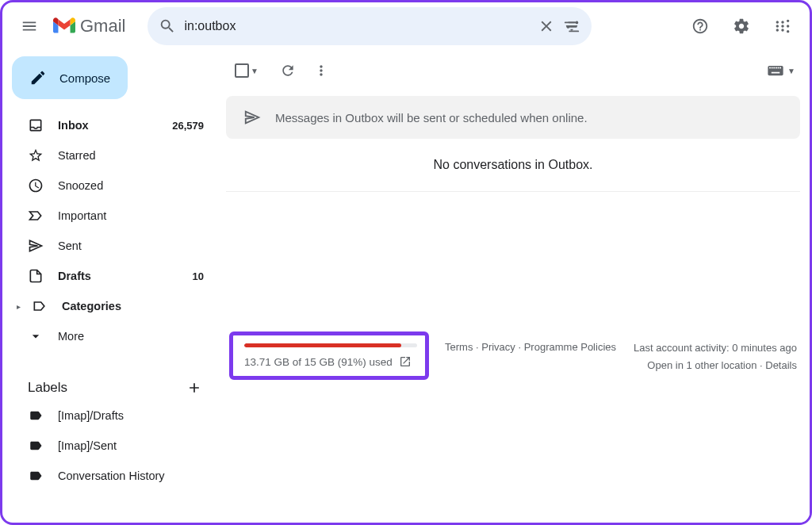 This screenshot has width=812, height=525. Describe the element at coordinates (715, 348) in the screenshot. I see `last-activity-text: Last account activity: 0 minutes ago` at that location.